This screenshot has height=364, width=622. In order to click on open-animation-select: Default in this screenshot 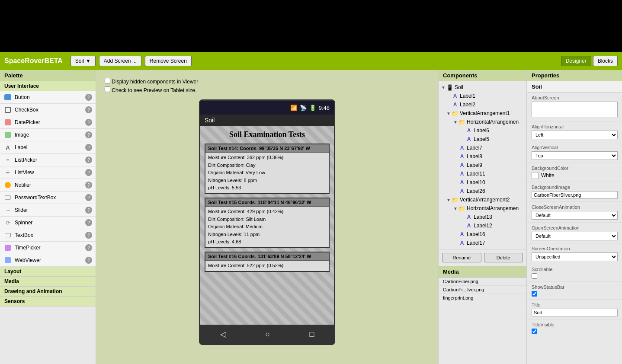, I will do `click(574, 236)`.